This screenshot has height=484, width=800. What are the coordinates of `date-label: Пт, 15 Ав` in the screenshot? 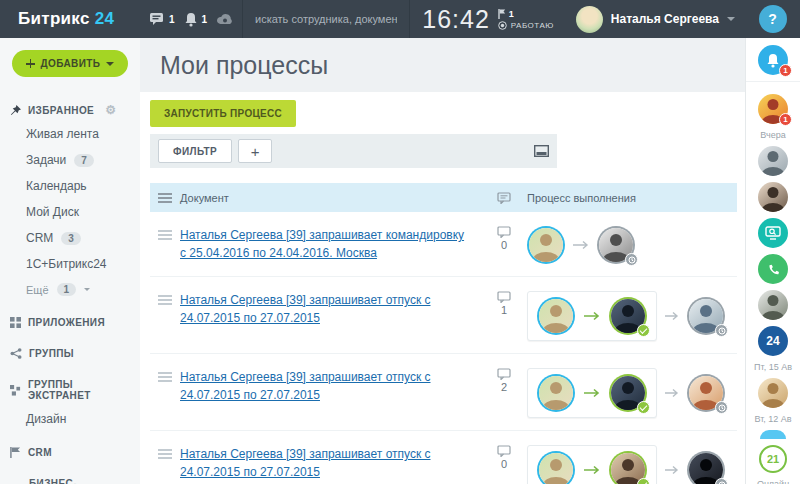 It's located at (773, 367).